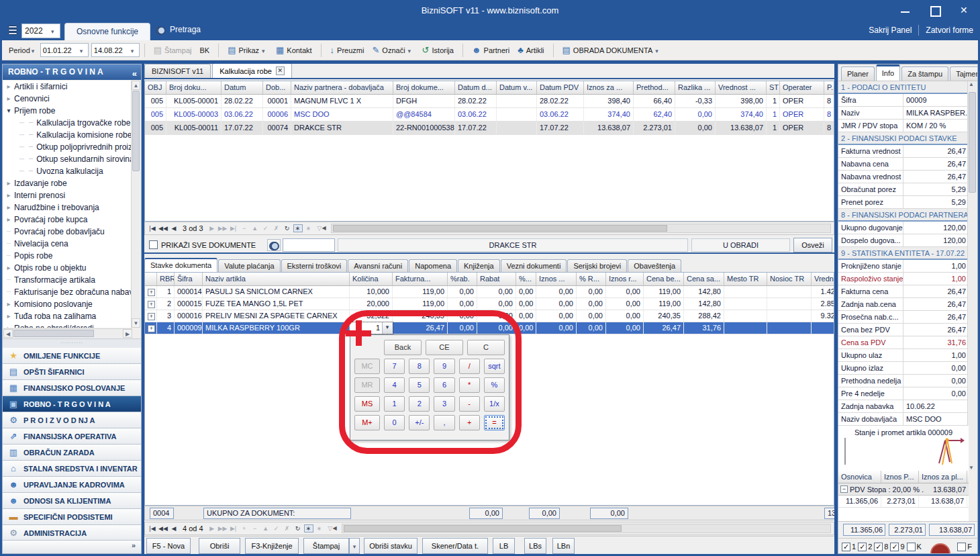 The width and height of the screenshot is (980, 556). Describe the element at coordinates (489, 304) in the screenshot. I see `table-row: +2000015FUZE TEA MANGO 1,5L PET20,000119…` at that location.